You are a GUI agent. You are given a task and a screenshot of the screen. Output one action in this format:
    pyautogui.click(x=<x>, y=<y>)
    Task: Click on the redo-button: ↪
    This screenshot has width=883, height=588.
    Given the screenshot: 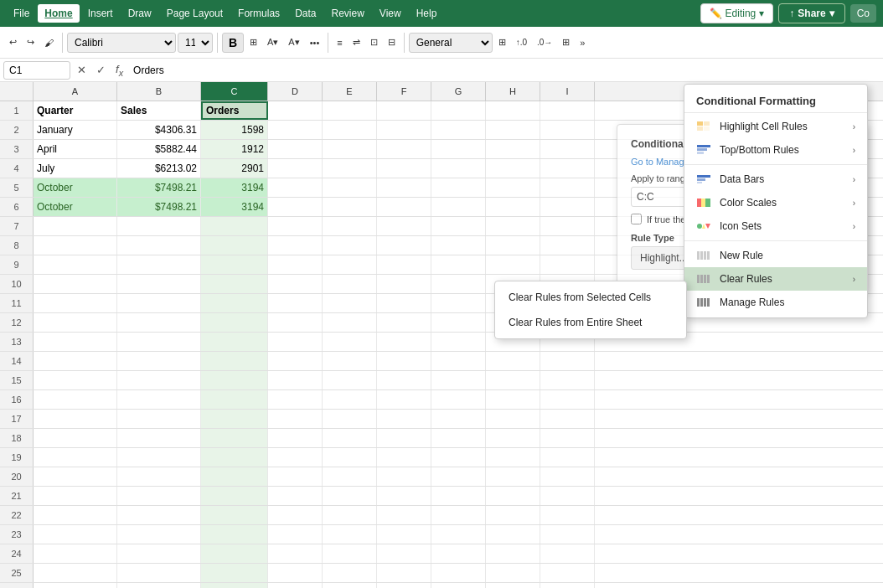 What is the action you would take?
    pyautogui.click(x=30, y=42)
    